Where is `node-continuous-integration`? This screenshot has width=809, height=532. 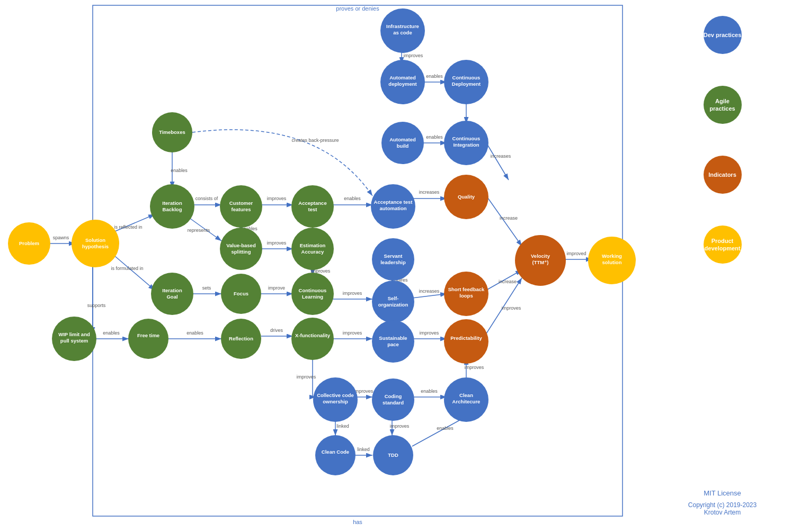 node-continuous-integration is located at coordinates (466, 143).